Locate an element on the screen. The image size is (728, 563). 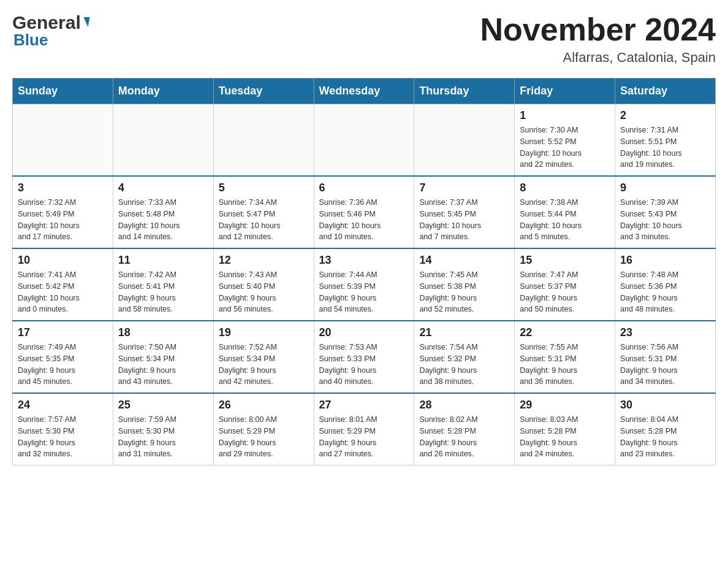
day-number: 18 is located at coordinates (163, 332).